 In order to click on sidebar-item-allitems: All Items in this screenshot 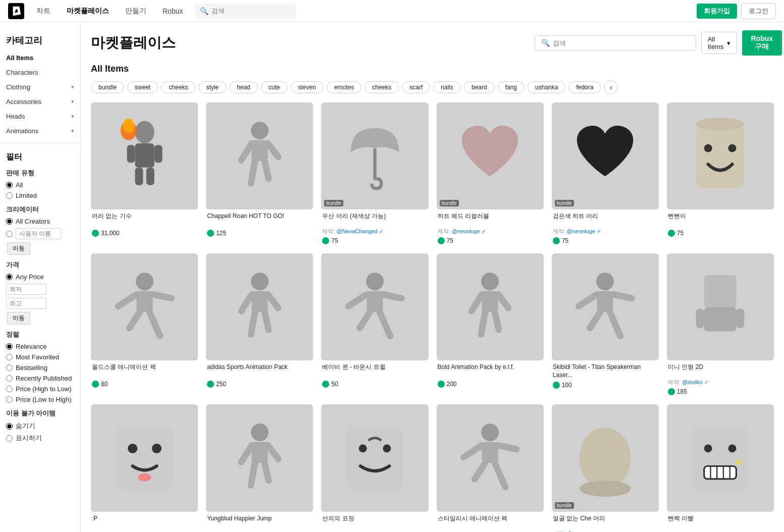, I will do `click(40, 58)`.